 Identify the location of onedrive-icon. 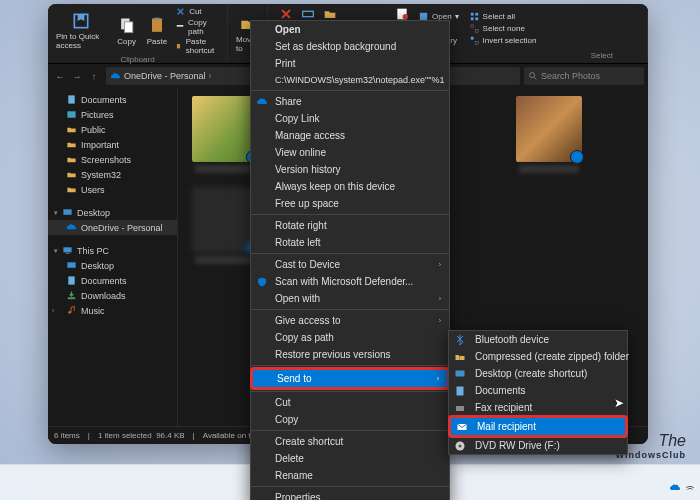
(116, 76).